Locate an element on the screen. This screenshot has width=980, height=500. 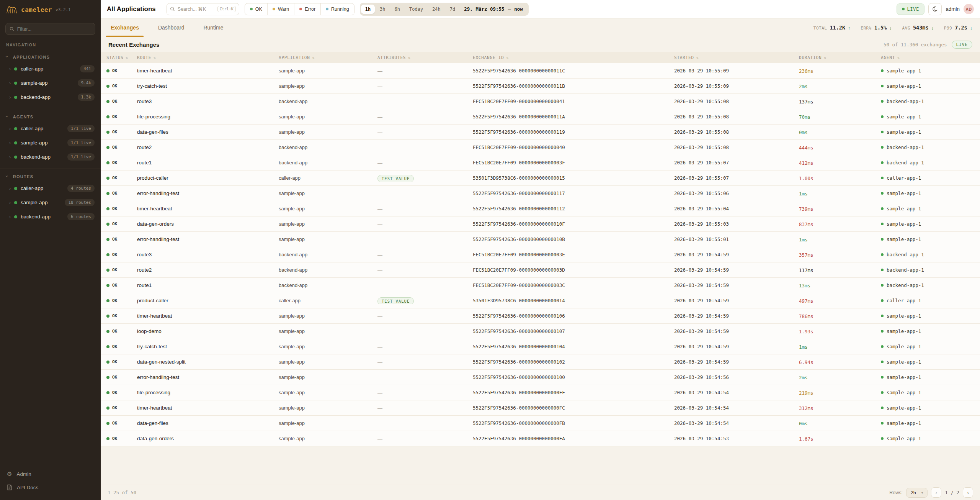
table-row: OK data-gen-nested-split sample-app — 55… is located at coordinates (541, 362).